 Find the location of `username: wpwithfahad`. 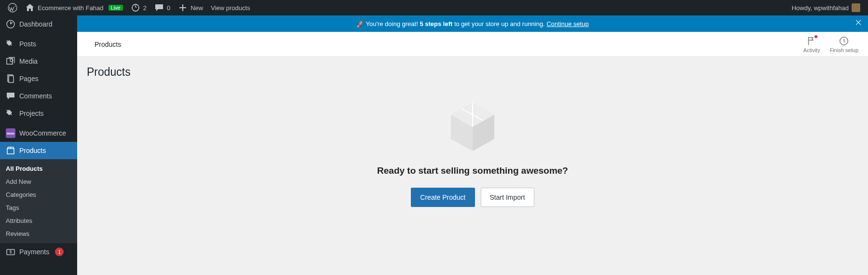

username: wpwithfahad is located at coordinates (831, 8).